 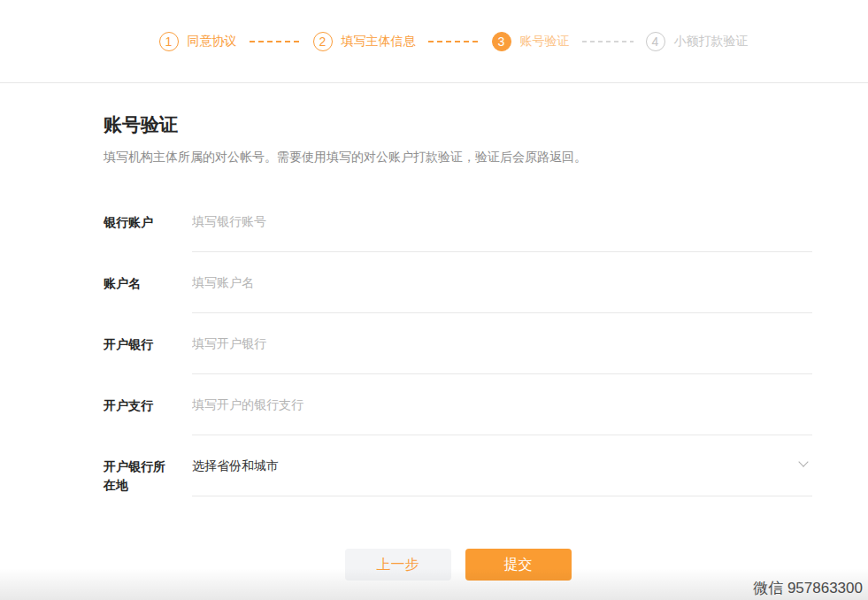 What do you see at coordinates (531, 42) in the screenshot?
I see `step-account-verify: 3 账号验证` at bounding box center [531, 42].